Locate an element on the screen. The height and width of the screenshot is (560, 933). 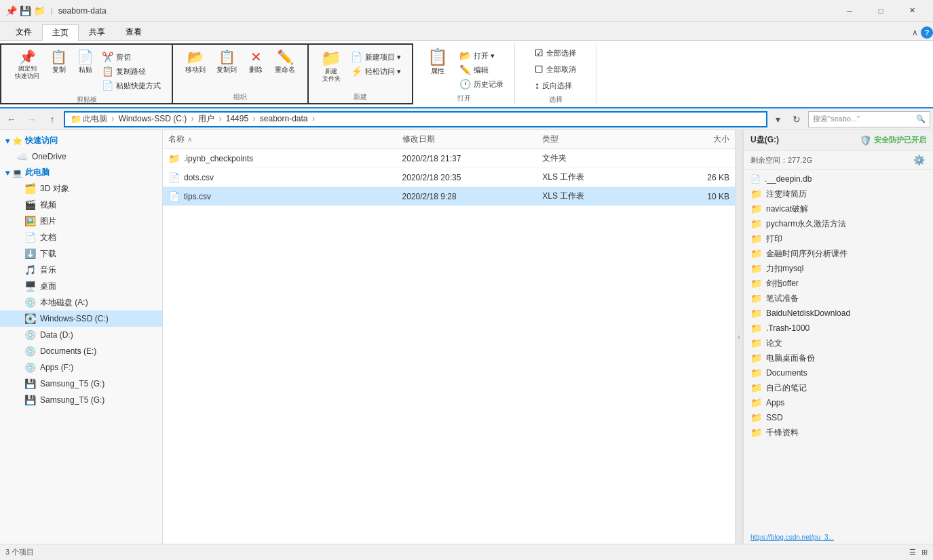
back-button: ← is located at coordinates (12, 119).